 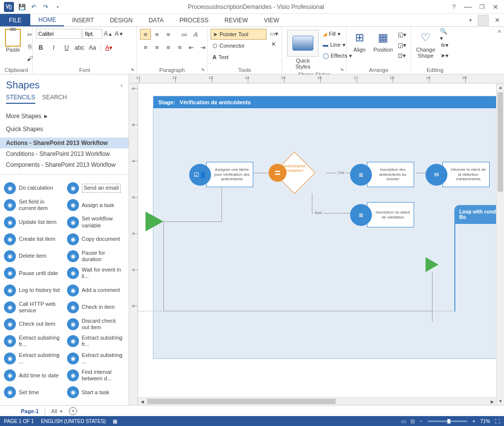 I want to click on tab-view: VIEW, so click(x=271, y=20).